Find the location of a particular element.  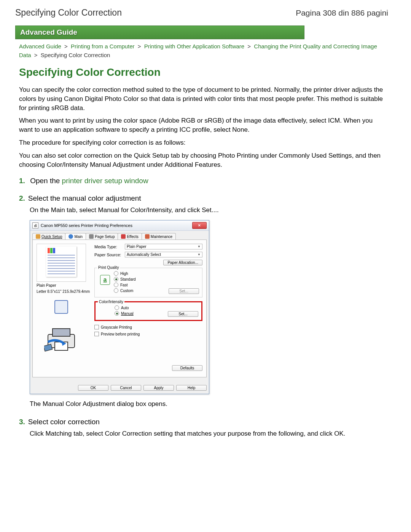

media-type-select: Plain Paper▼ is located at coordinates (164, 247).